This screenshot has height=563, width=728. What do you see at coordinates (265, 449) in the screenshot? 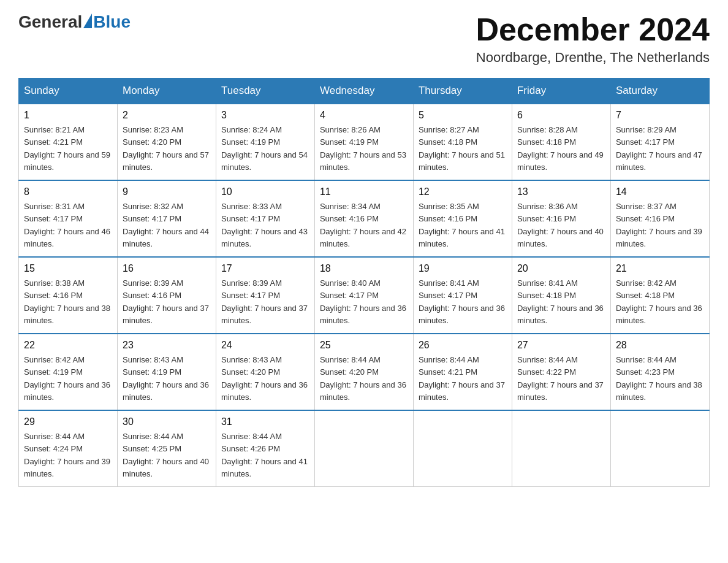
I see `table-row: 31 Sunrise: 8:44 AMSunset: 4:26 PMDaylig…` at bounding box center [265, 449].